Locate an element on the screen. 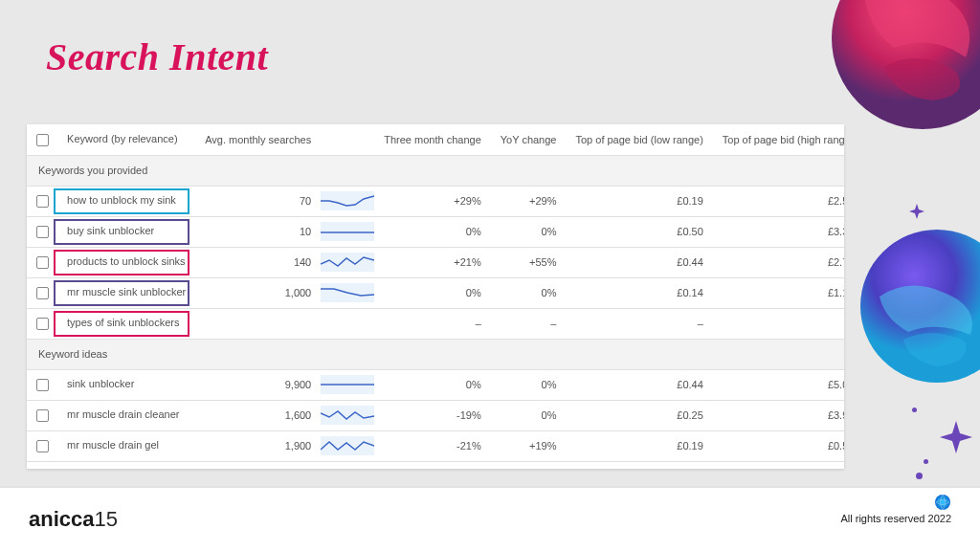  header-bid-high: Top of page bid (high range) is located at coordinates (779, 140).